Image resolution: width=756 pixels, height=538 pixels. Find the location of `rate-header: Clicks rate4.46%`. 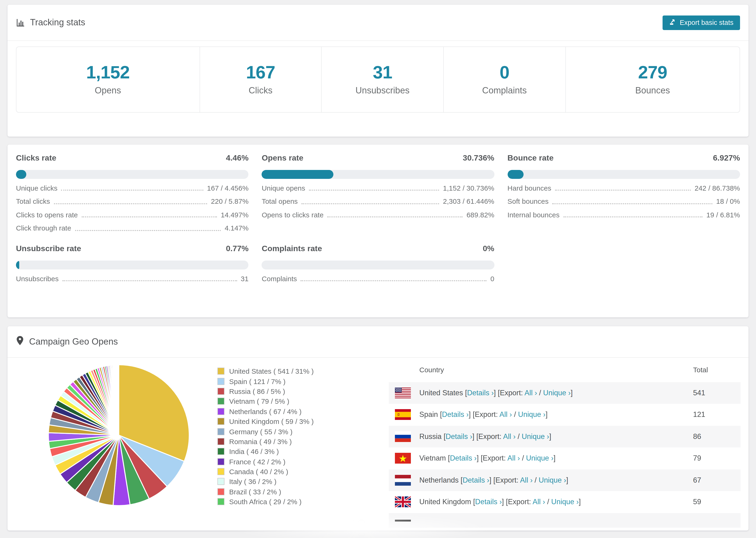

rate-header: Clicks rate4.46% is located at coordinates (133, 158).